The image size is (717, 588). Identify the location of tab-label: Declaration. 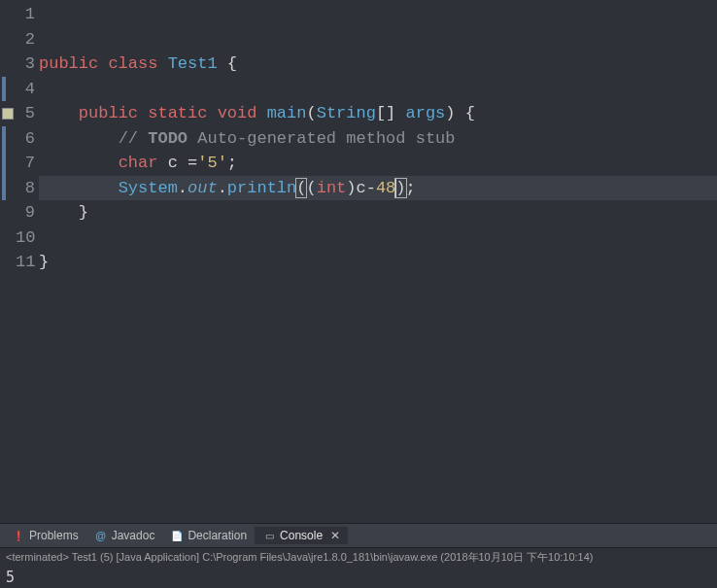
(218, 536).